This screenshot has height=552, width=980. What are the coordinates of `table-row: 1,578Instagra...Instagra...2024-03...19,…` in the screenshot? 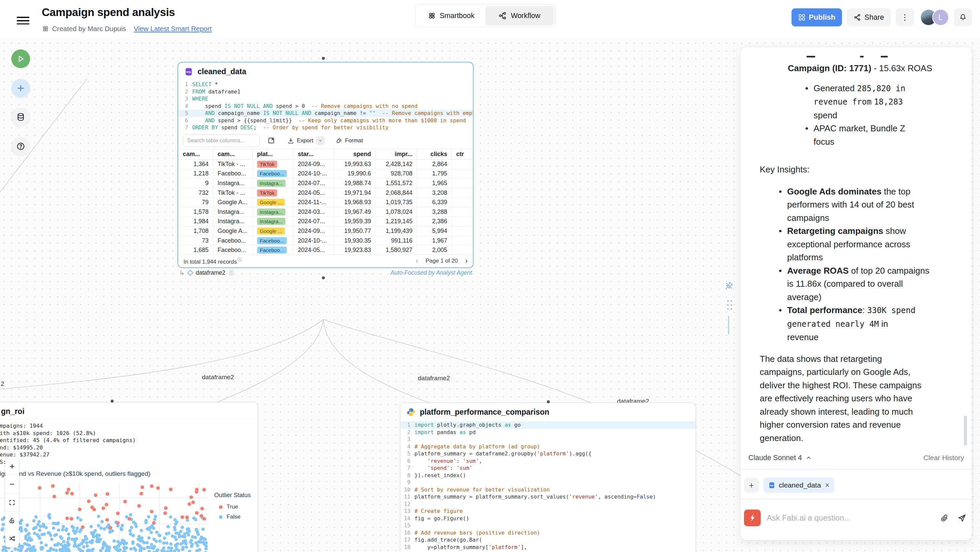 It's located at (326, 212).